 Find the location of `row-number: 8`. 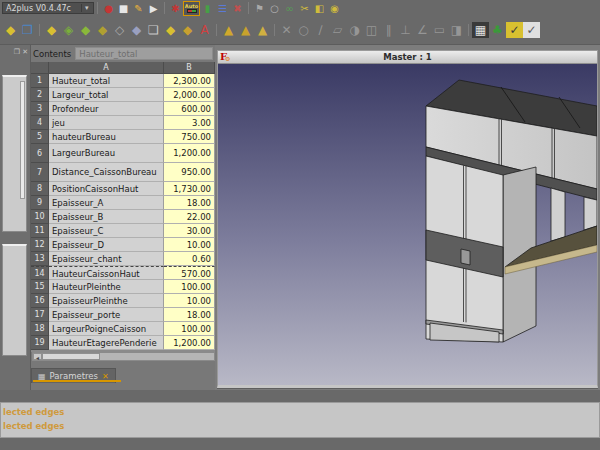

row-number: 8 is located at coordinates (40, 189).